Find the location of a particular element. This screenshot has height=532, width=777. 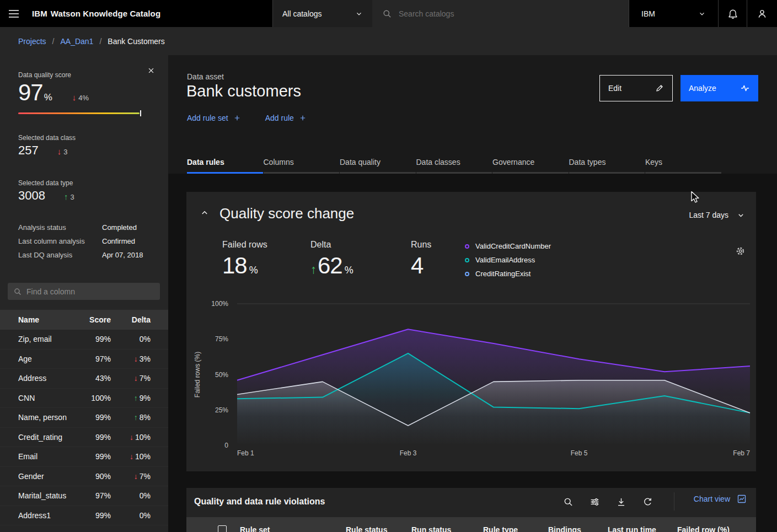

analysis-value: Completed is located at coordinates (119, 227).